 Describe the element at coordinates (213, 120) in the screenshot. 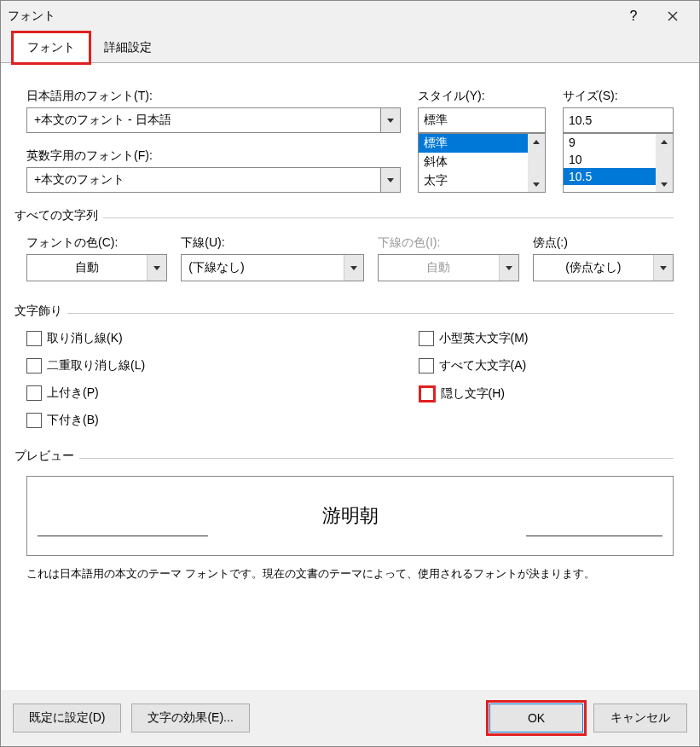

I see `jp-font-combo` at that location.